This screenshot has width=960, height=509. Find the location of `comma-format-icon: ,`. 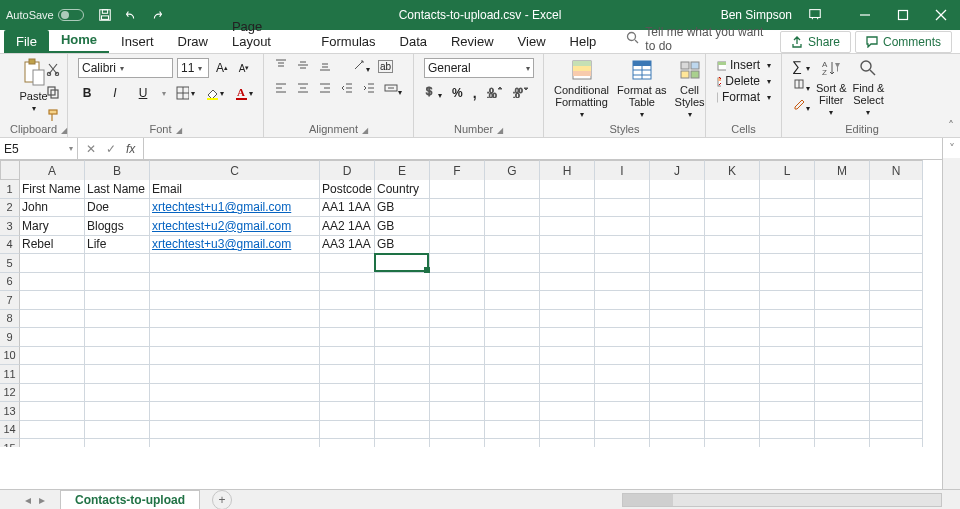

comma-format-icon: , is located at coordinates (475, 93).